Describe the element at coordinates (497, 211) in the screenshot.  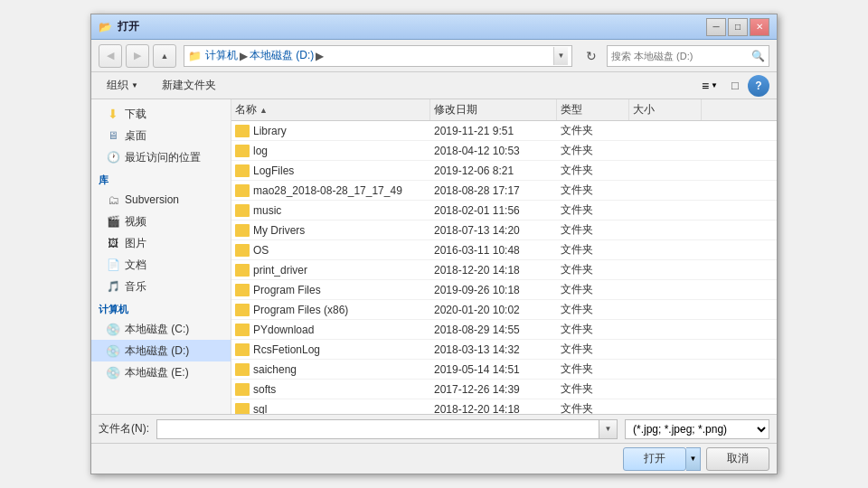
I see `file-date-cell: 2018-02-01 11:56` at that location.